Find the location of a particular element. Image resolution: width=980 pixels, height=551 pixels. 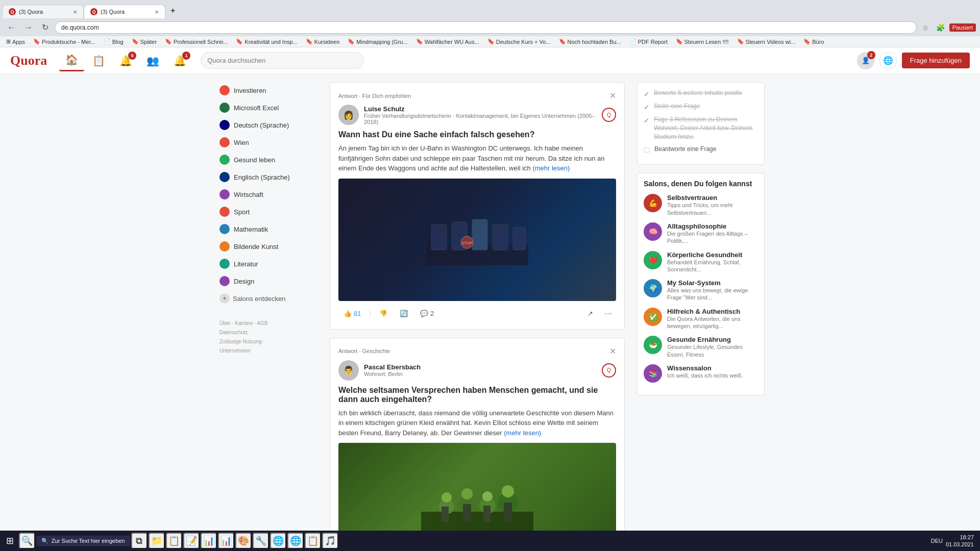

salon-solar-system: 🌍 My Solar-System Alles was uns bewegt, … is located at coordinates (701, 290).